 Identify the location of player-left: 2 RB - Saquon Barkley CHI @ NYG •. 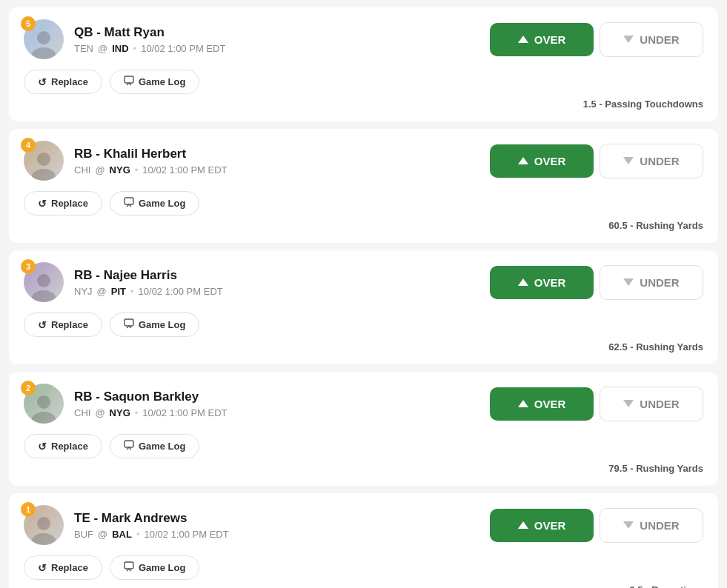
(126, 404).